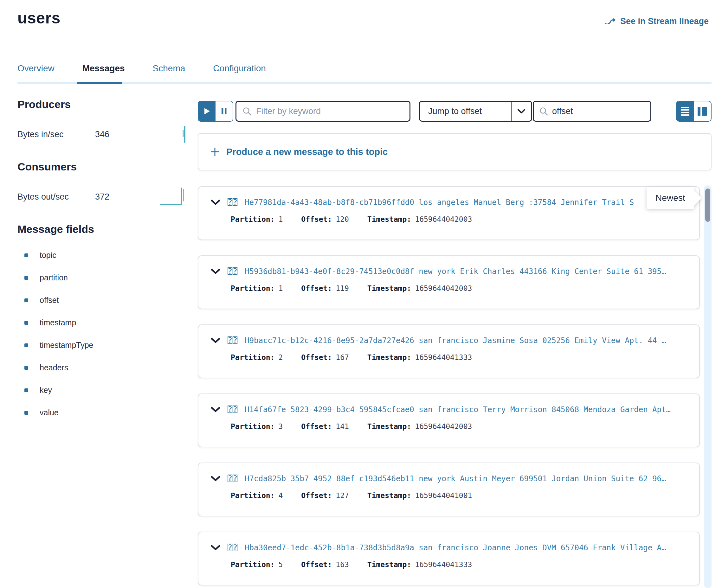 The width and height of the screenshot is (722, 588). I want to click on tab-messages: Messages, so click(104, 73).